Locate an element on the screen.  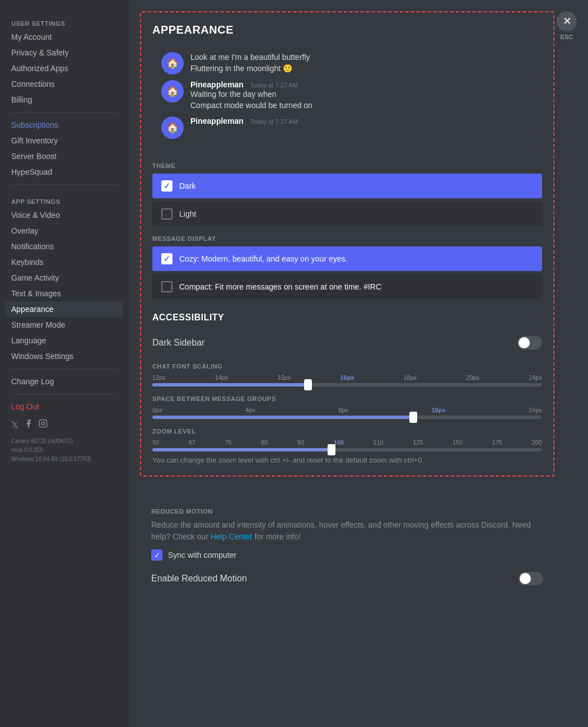
zoom-hint: You can change the zoom level with ctrl … is located at coordinates (347, 460).